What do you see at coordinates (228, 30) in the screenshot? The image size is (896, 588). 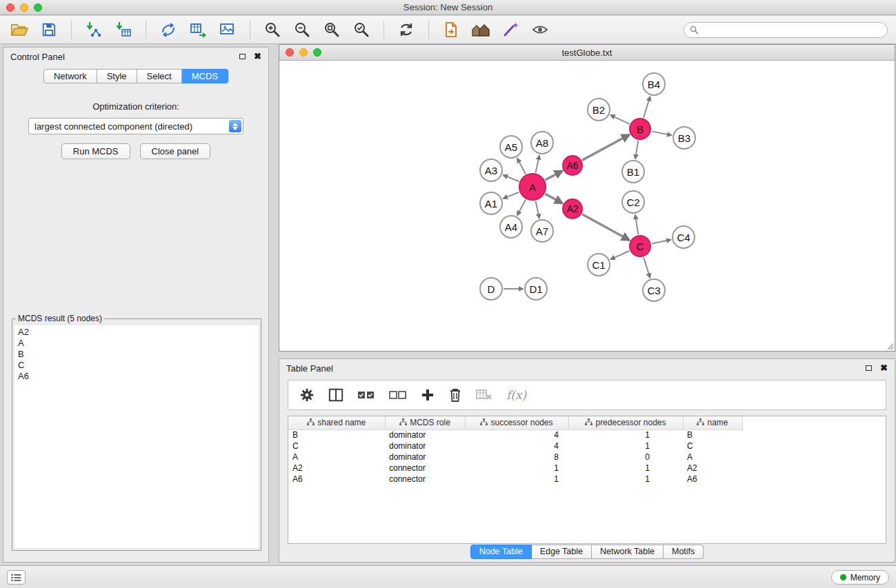 I see `export-image-button` at bounding box center [228, 30].